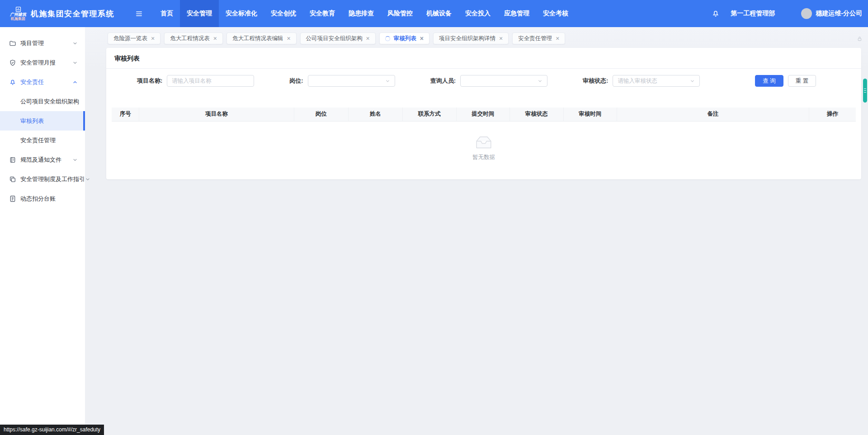 The image size is (868, 435). Describe the element at coordinates (32, 121) in the screenshot. I see `sidebar-item-label: 审核列表` at that location.